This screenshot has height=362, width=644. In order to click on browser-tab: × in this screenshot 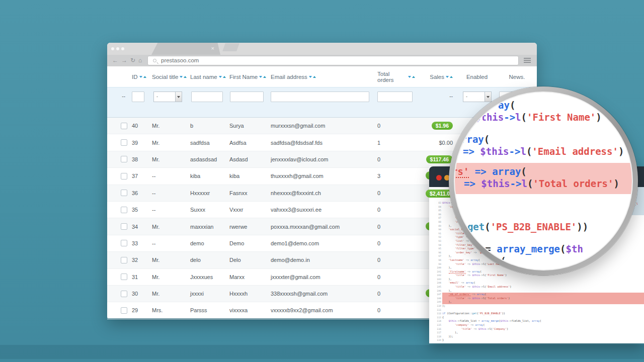, I will do `click(186, 49)`.